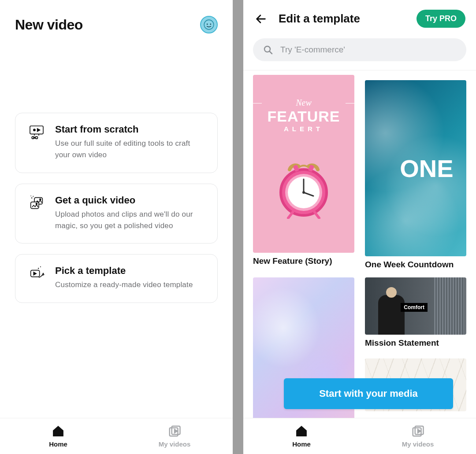 The image size is (476, 454). I want to click on option-title: Start from scratch, so click(130, 129).